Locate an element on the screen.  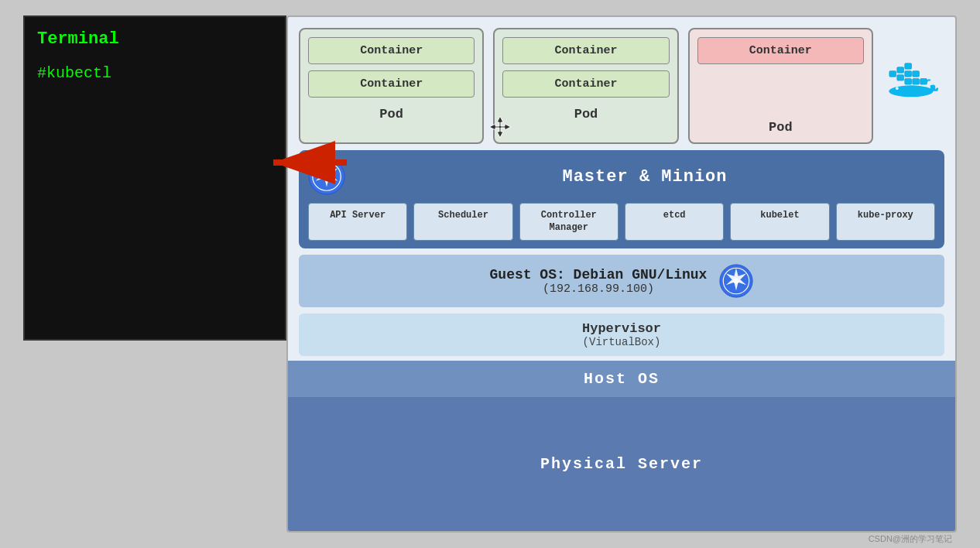
guest-os-text: Guest OS: Debian GNU/Linux (192.168.99.1… is located at coordinates (599, 282).